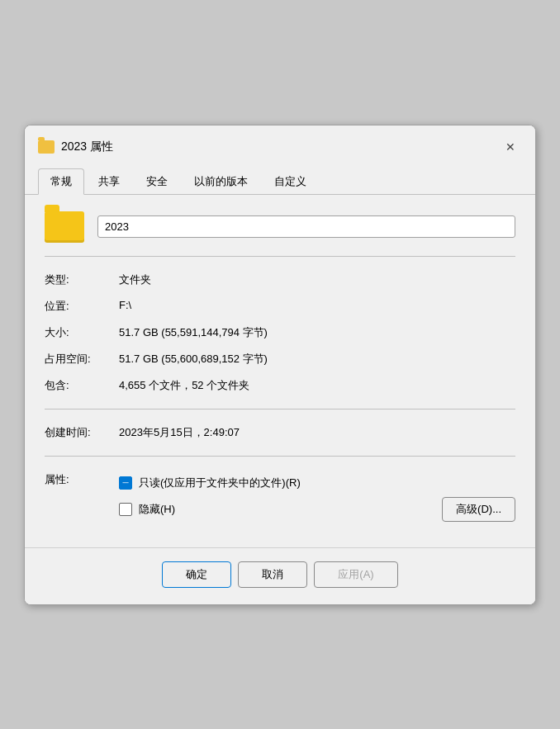  I want to click on contains-label: 包含:, so click(82, 386).